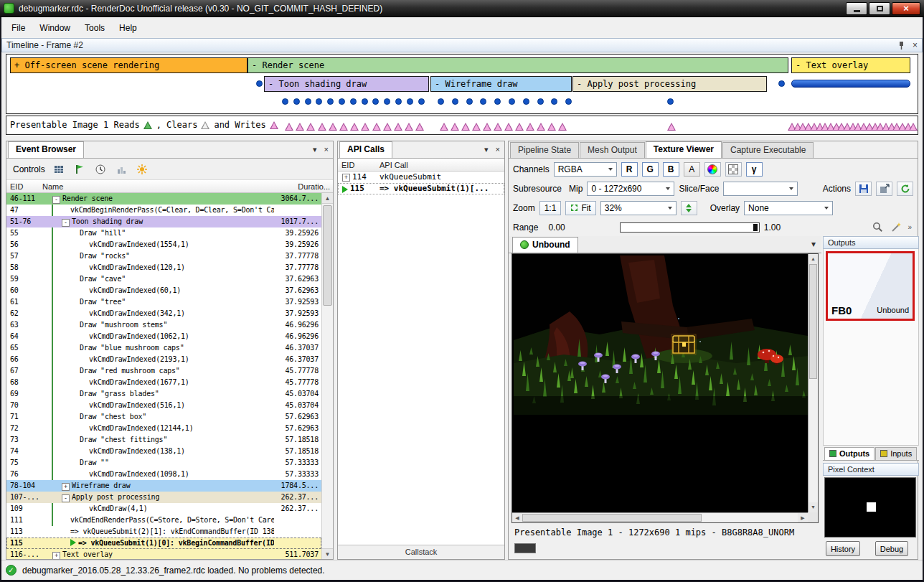 Image resolution: width=924 pixels, height=582 pixels. What do you see at coordinates (128, 28) in the screenshot?
I see `menu-item-help: Help` at bounding box center [128, 28].